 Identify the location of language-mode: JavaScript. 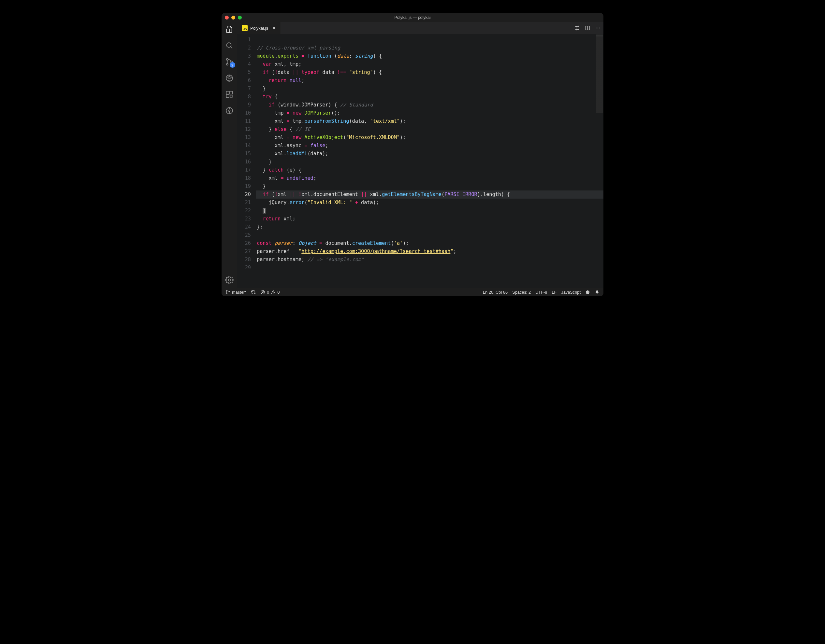
(571, 292).